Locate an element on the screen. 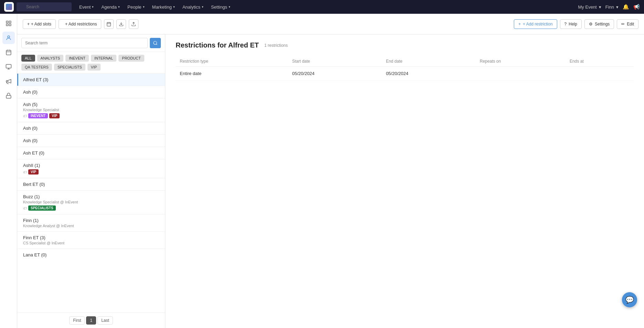 This screenshot has width=644, height=328. add-restriction-button: + + Add restriction is located at coordinates (535, 24).